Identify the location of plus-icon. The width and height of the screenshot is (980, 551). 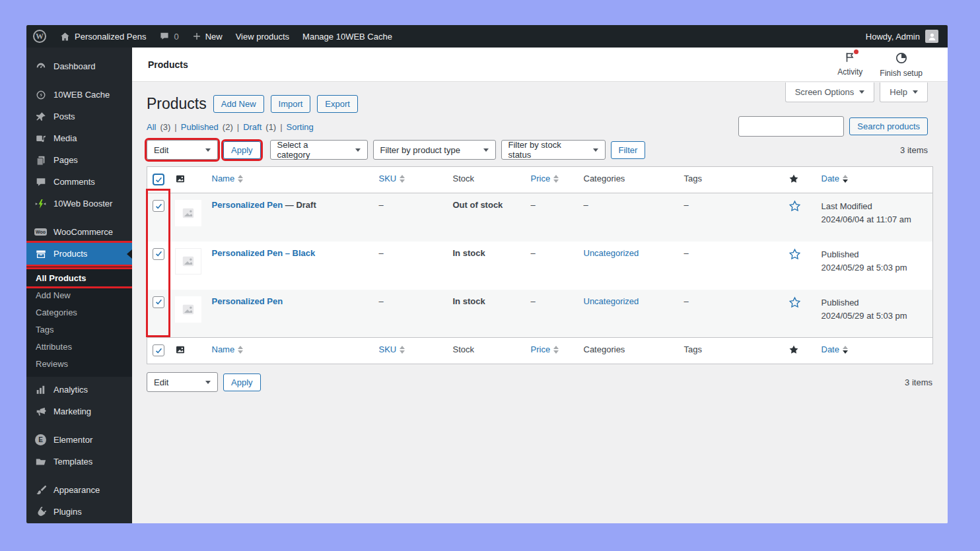
(197, 36).